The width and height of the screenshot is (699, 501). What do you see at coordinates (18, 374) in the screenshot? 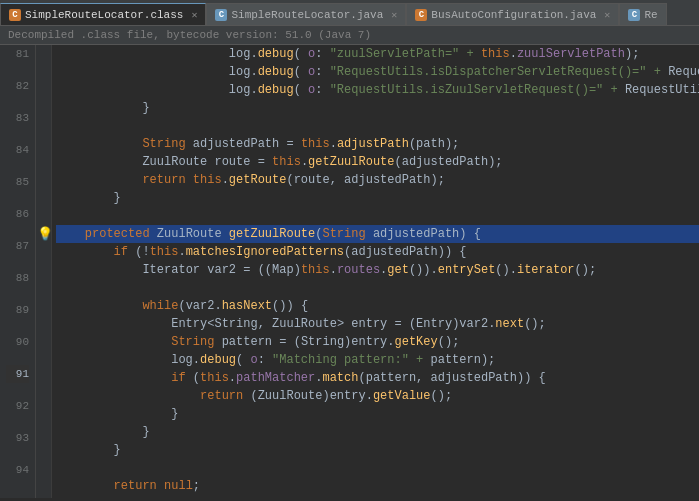
I see `ln-91: 91` at bounding box center [18, 374].